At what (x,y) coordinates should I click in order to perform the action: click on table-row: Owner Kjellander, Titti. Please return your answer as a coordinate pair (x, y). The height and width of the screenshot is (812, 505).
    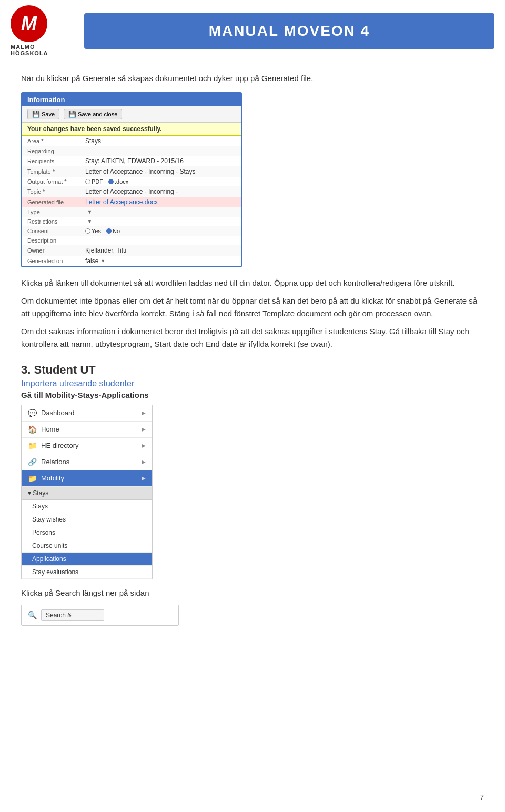
    Looking at the image, I should click on (132, 250).